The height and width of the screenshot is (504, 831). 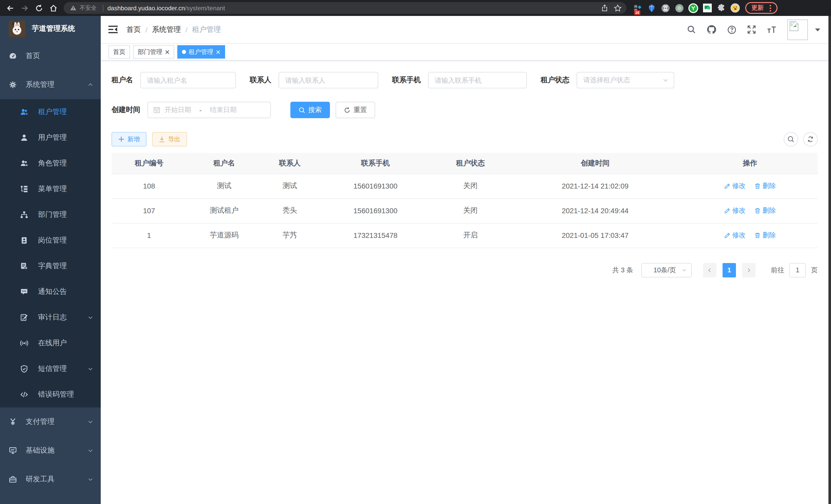 What do you see at coordinates (178, 110) in the screenshot?
I see `start-date-placeholder: 开始日期` at bounding box center [178, 110].